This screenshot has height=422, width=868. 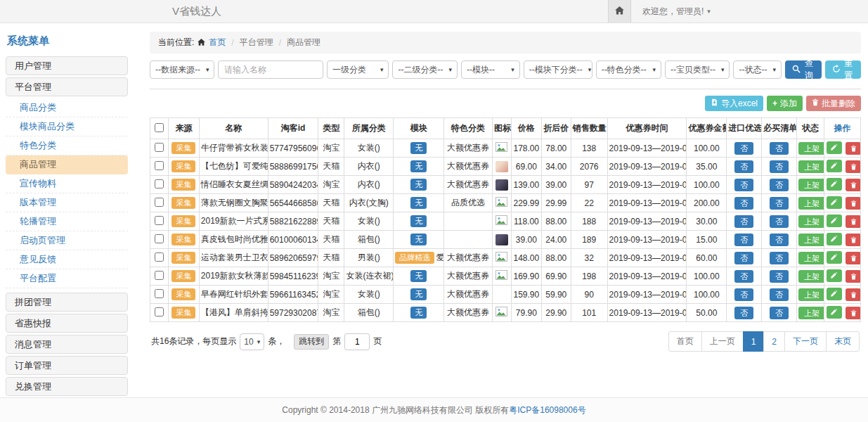 I want to click on sidebar-item-order-management: 订单管理, so click(x=67, y=366).